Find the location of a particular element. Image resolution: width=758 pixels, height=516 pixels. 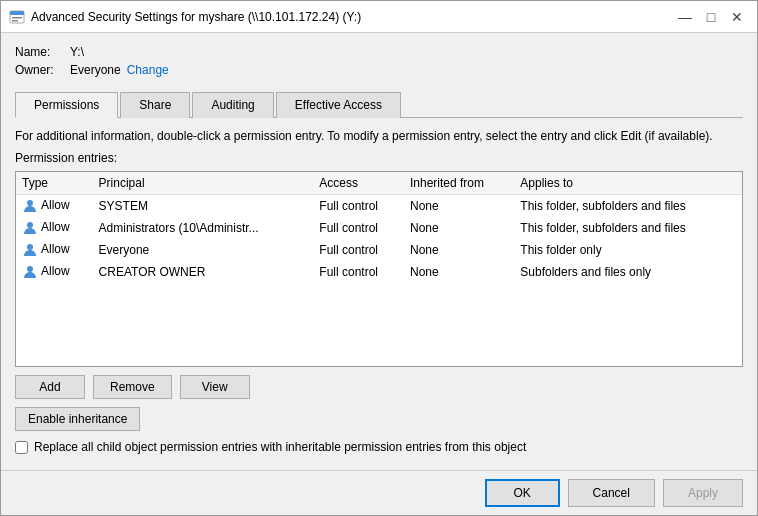

enable-inheritance-button: Enable inheritance is located at coordinates (78, 419).